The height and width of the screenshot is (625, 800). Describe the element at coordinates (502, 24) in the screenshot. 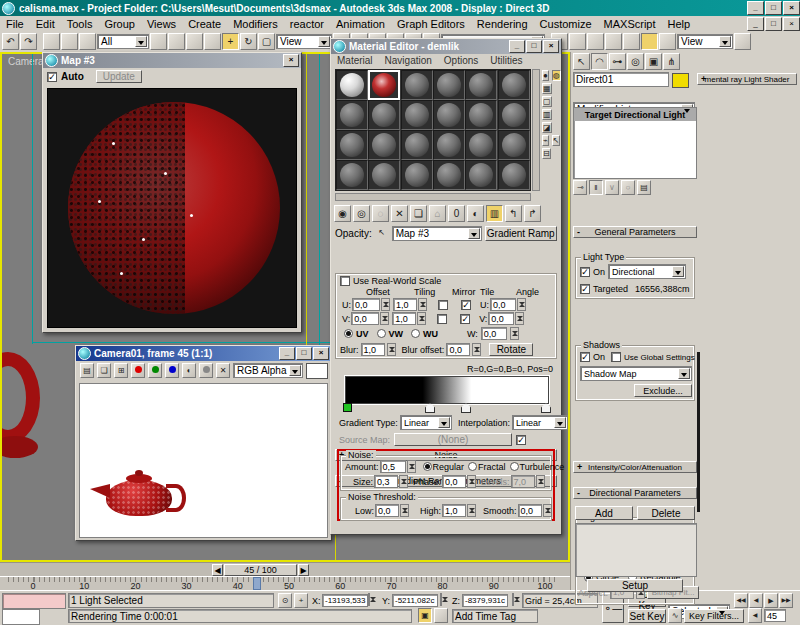

I see `menu-rendering: Rendering` at that location.